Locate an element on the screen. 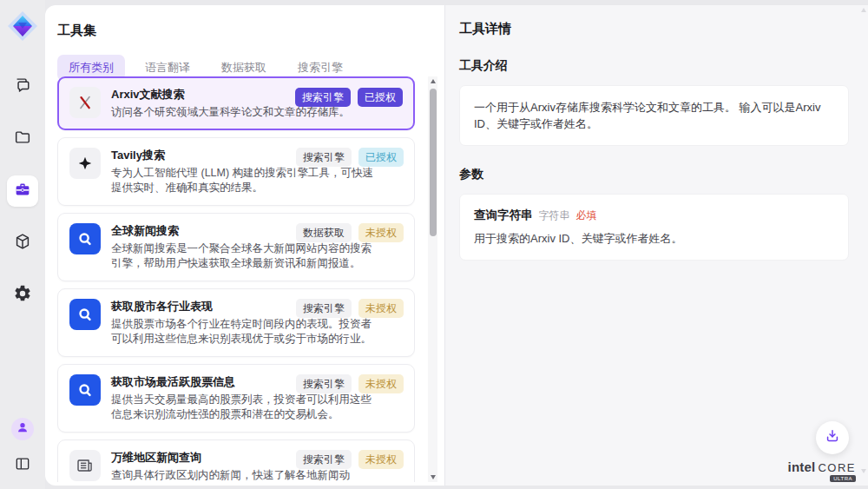  tool-name: Arxiv文献搜索 is located at coordinates (189, 95).